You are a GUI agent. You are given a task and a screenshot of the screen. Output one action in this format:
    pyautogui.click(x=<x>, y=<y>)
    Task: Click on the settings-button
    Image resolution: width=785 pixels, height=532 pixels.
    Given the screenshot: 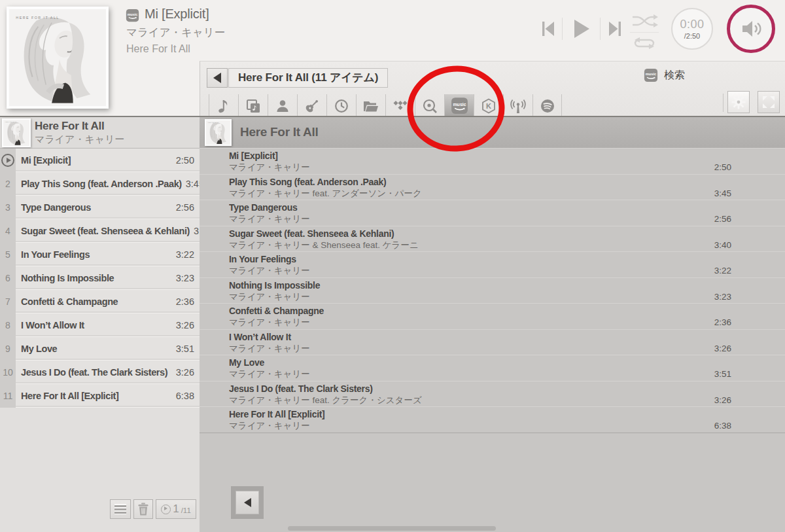 What is the action you would take?
    pyautogui.click(x=739, y=102)
    